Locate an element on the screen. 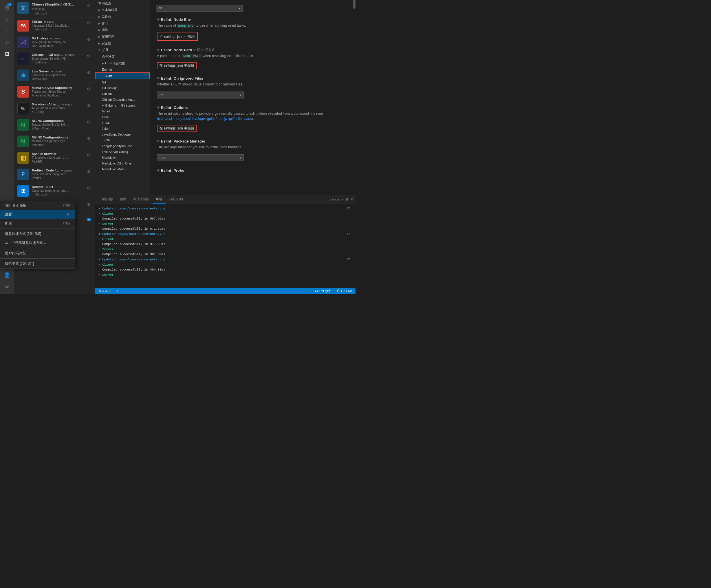 This screenshot has width=711, height=588. tree-item-features: ▶ 功能 is located at coordinates (122, 30).